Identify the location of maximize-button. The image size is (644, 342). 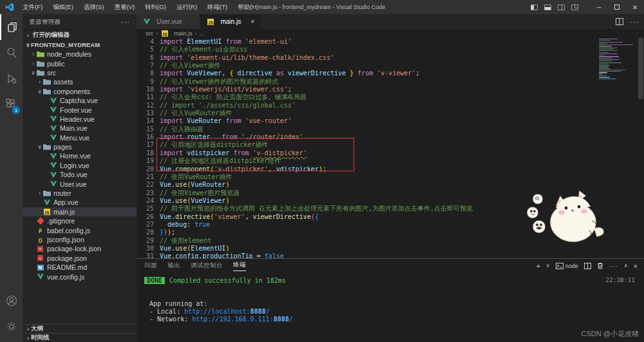
(617, 7).